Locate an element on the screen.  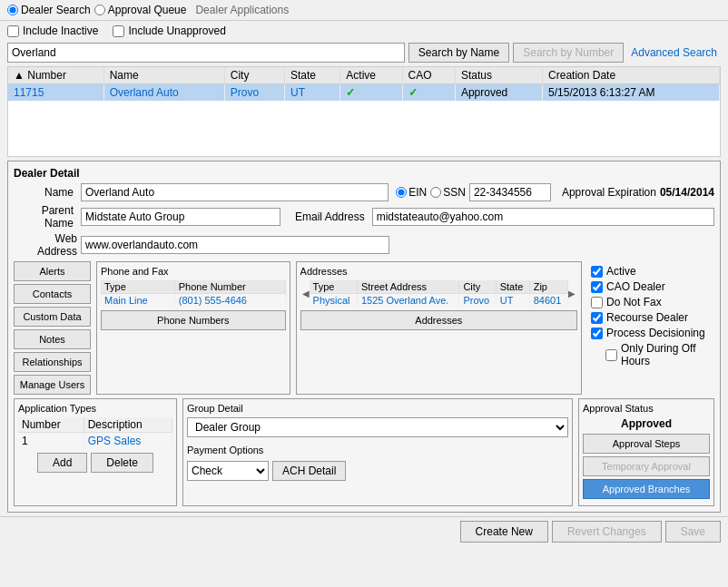
col-active-header: Active is located at coordinates (371, 76).